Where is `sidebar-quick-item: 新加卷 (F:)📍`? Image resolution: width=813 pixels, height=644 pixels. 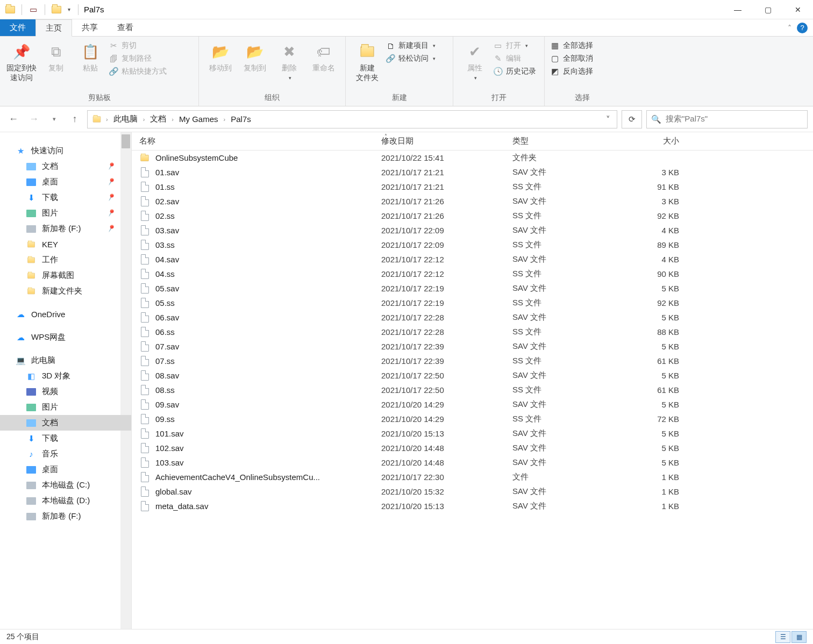 sidebar-quick-item: 新加卷 (F:)📍 is located at coordinates (66, 229).